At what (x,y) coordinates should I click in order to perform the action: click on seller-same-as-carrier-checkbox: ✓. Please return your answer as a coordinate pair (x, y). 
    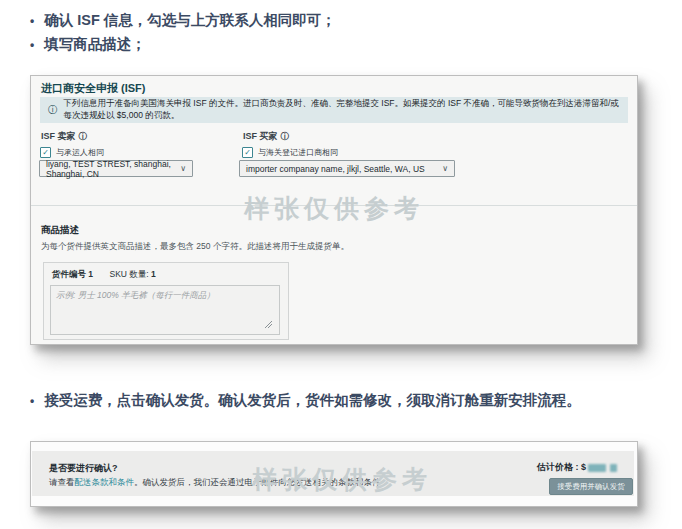
    Looking at the image, I should click on (46, 152).